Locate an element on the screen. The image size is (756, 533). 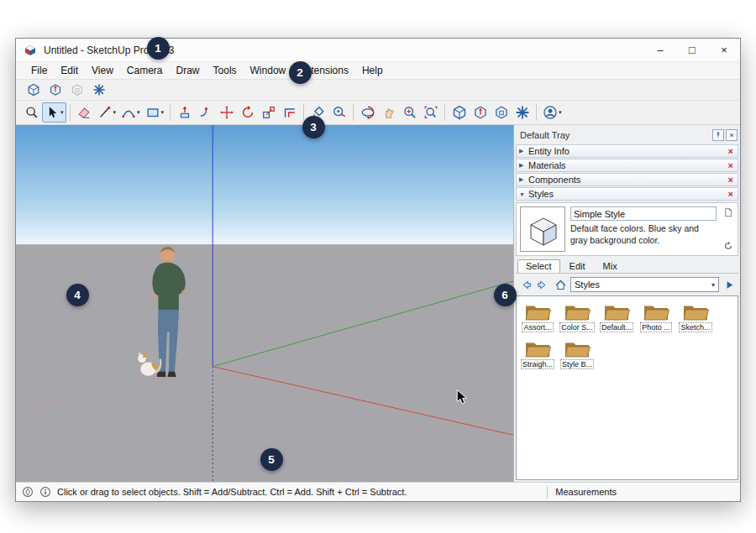
style-collection-folder: Color S... is located at coordinates (577, 316).